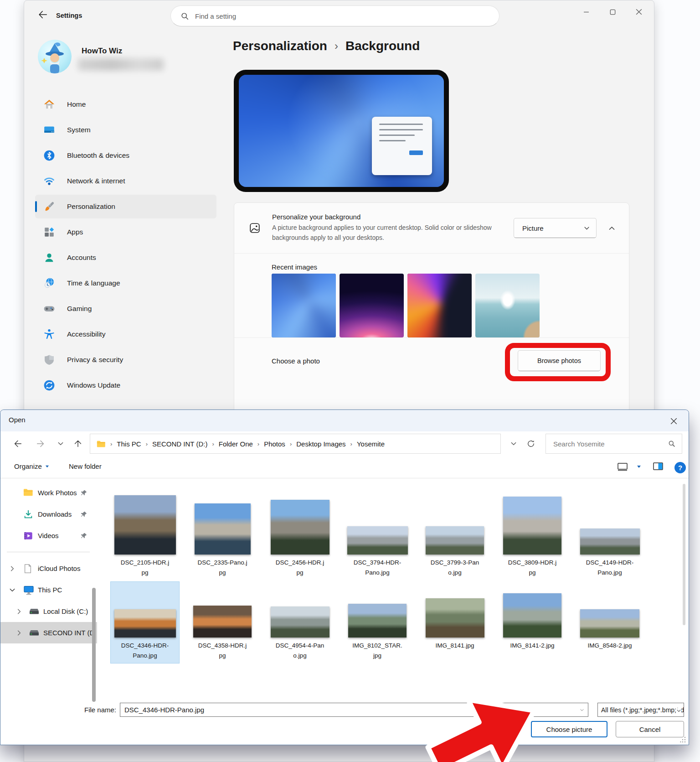 The height and width of the screenshot is (762, 700). Describe the element at coordinates (49, 568) in the screenshot. I see `tree-item-icloud-photos: iCloud Photos` at that location.